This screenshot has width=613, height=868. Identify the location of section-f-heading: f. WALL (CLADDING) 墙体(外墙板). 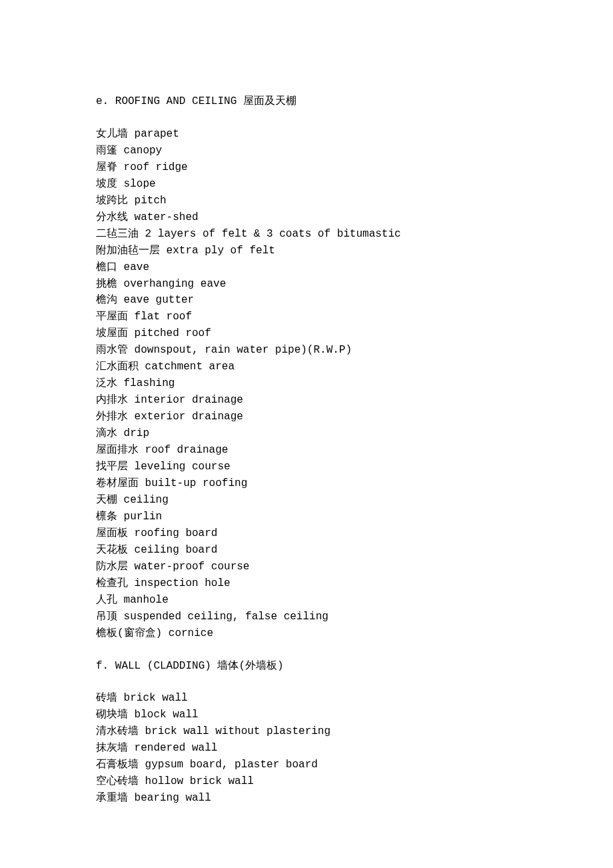
(354, 667).